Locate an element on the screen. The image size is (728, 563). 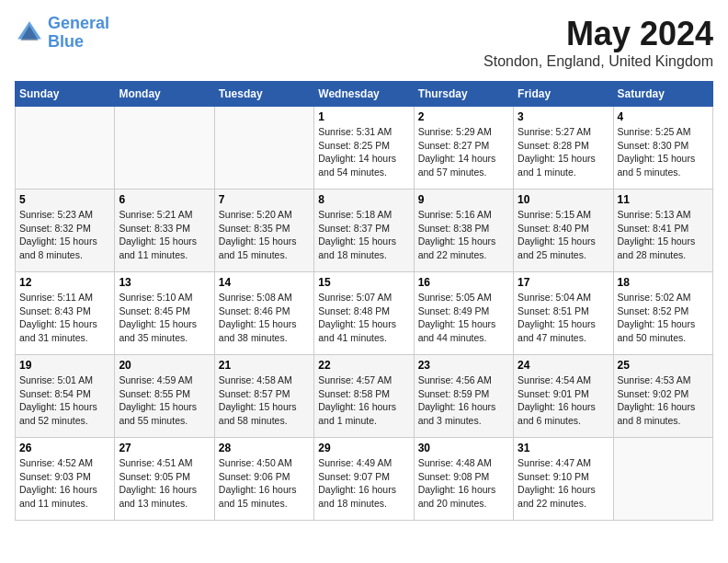
day-info: Sunrise: 4:50 AM Sunset: 9:06 PM Dayligh… is located at coordinates (265, 484).